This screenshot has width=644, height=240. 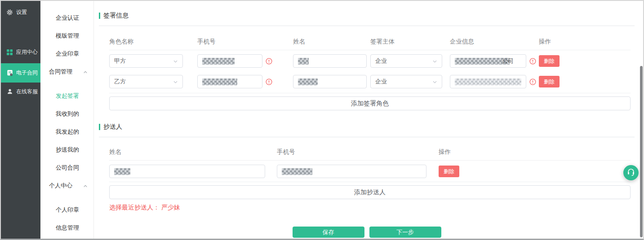 What do you see at coordinates (381, 61) in the screenshot?
I see `subject-select-value: 企业` at bounding box center [381, 61].